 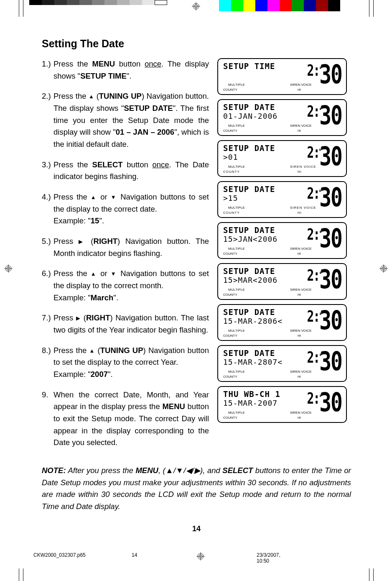 I want to click on step-9: 9.When the correct Date, Month, and Year…, so click(x=125, y=419).